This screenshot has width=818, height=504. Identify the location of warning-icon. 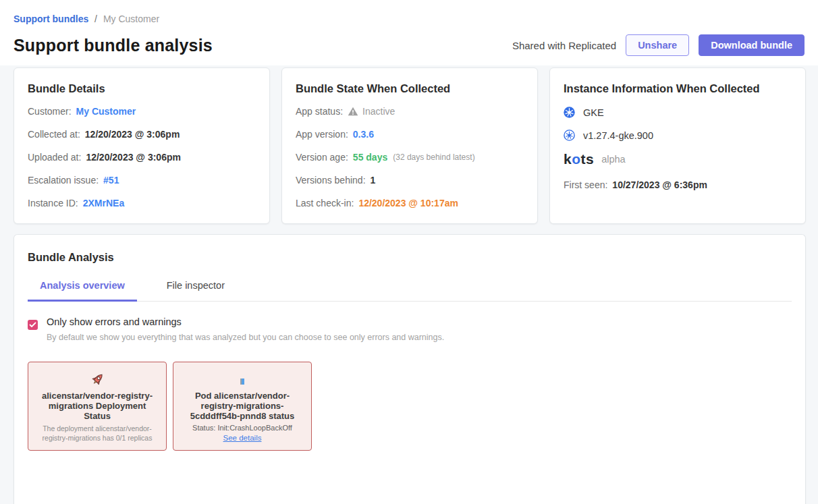
(353, 111).